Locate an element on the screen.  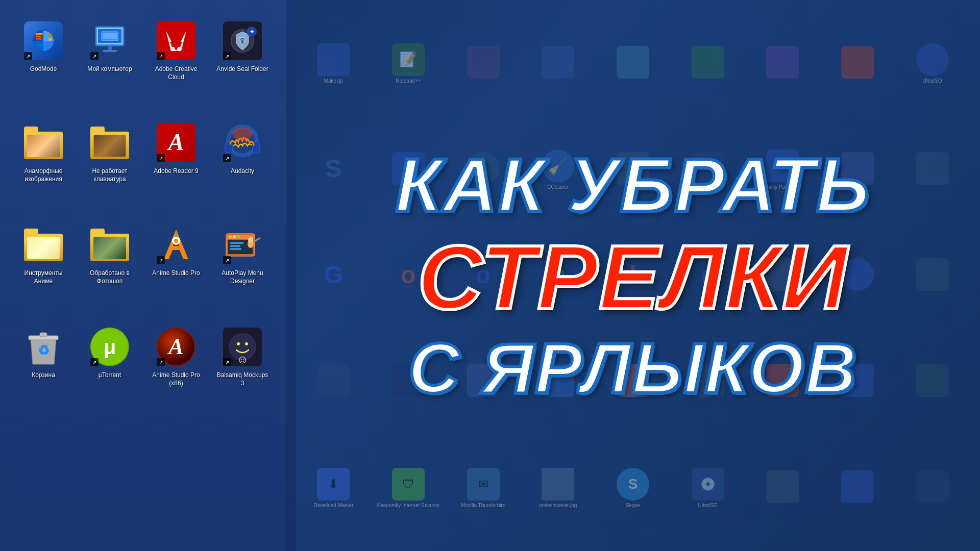
desktop-icon-anime-studio-pro: ↗ Anime Studio Pro is located at coordinates (176, 270).